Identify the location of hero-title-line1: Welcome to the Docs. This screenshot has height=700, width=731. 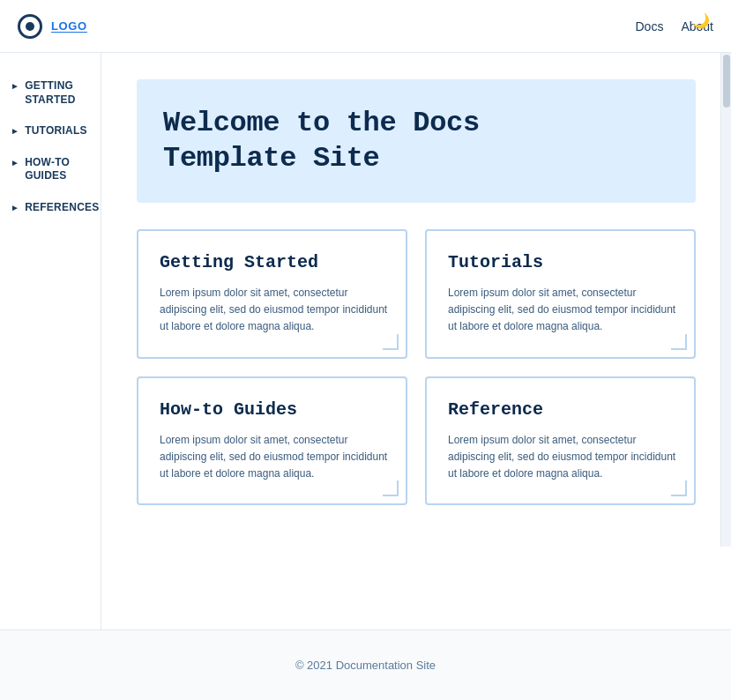
(321, 123).